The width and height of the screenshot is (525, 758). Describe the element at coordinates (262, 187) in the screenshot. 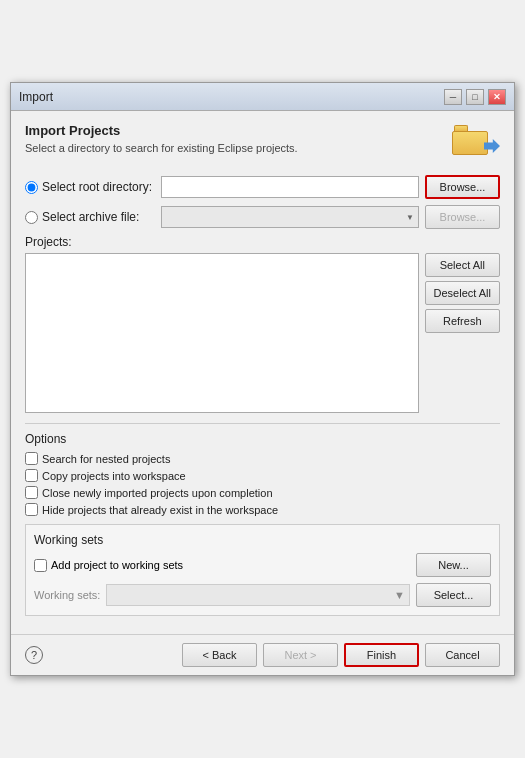

I see `root-directory-row: Select root directory: Browse...` at that location.